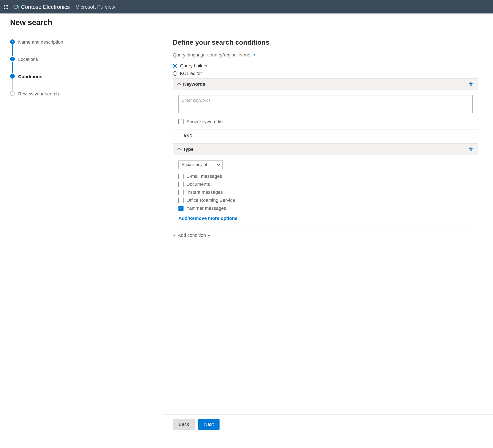 The image size is (493, 448). What do you see at coordinates (192, 235) in the screenshot?
I see `add-condition-label: Add condition` at bounding box center [192, 235].